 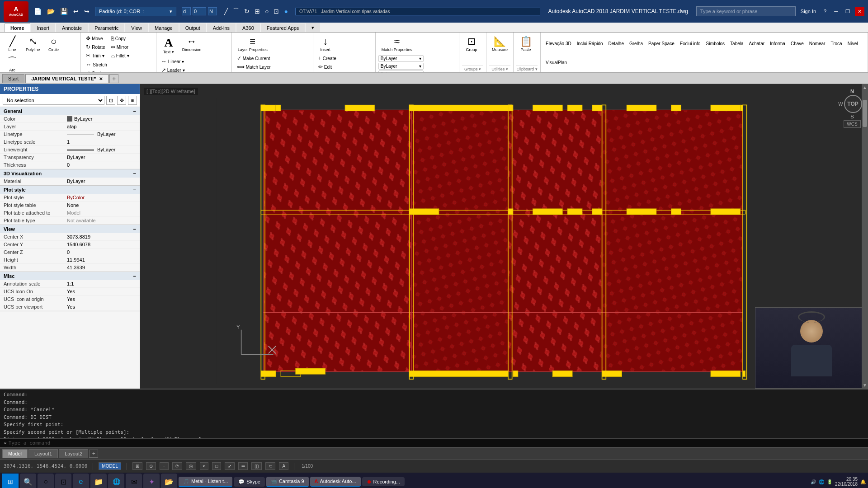 I want to click on tab-home: Home, so click(x=17, y=28).